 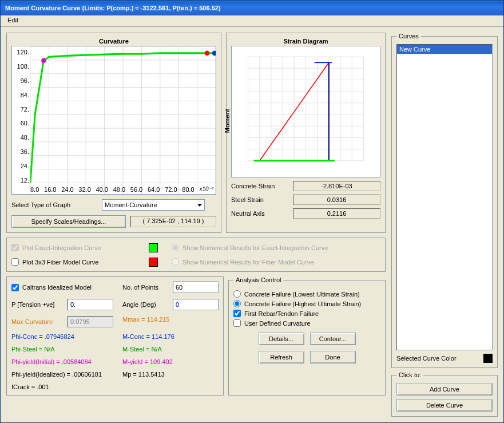 I want to click on curvature-svg, so click(x=123, y=120).